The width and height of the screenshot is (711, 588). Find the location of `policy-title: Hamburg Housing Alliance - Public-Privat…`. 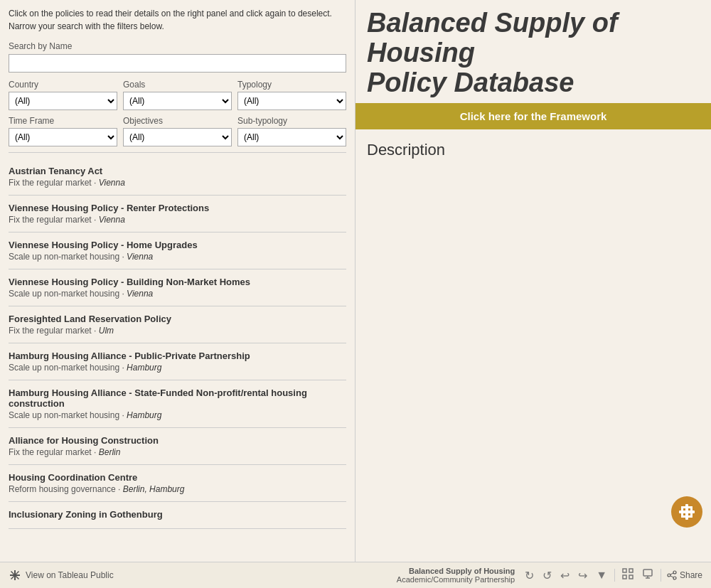

policy-title: Hamburg Housing Alliance - Public-Privat… is located at coordinates (178, 356).